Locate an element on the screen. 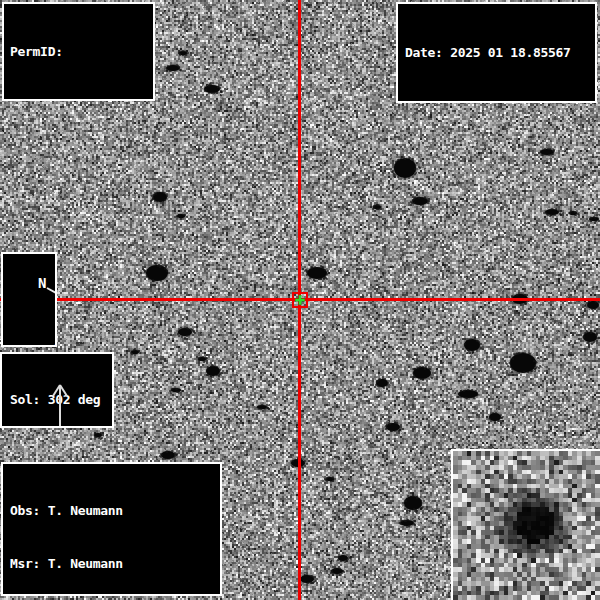 This screenshot has width=600, height=600. obs-ra: RA: 08 49 27.08 is located at coordinates (496, 100).